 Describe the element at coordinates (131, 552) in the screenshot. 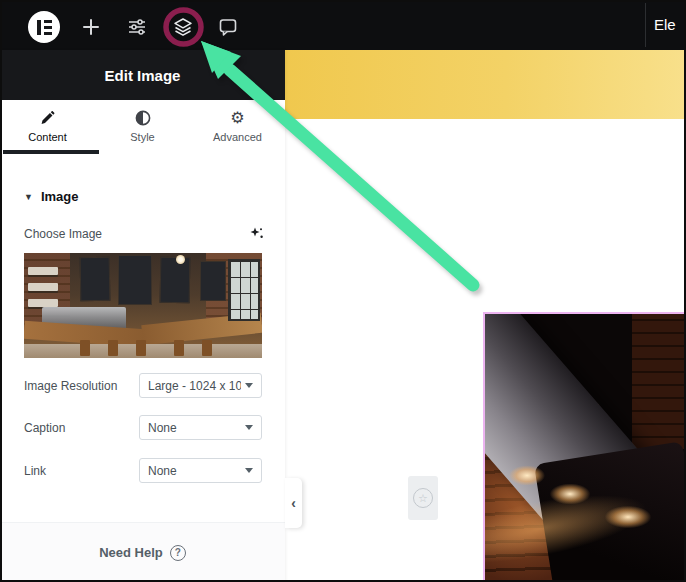

I see `need-help-label: Need Help` at that location.